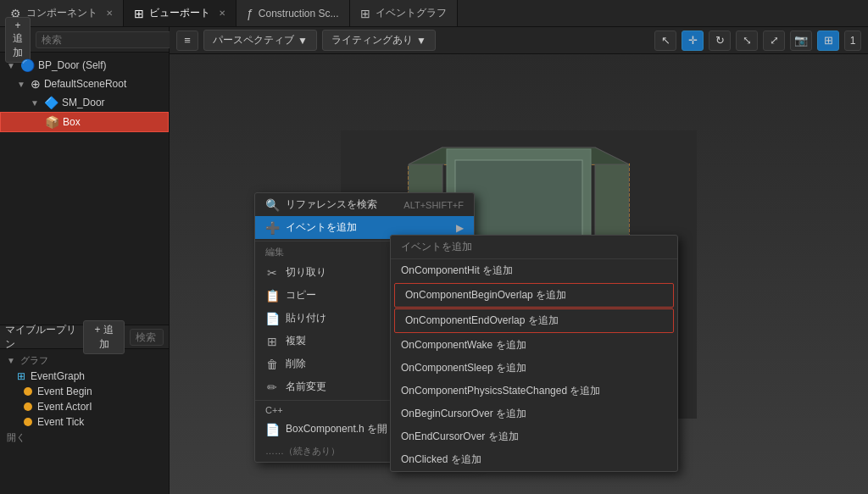  What do you see at coordinates (27, 65) in the screenshot?
I see `bp-door-icon: 🔵` at bounding box center [27, 65].